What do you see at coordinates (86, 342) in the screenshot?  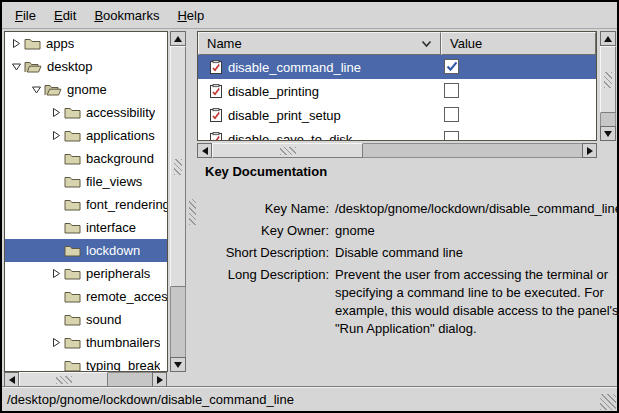 I see `tree-item-thumbnailers: thumbnailers` at bounding box center [86, 342].